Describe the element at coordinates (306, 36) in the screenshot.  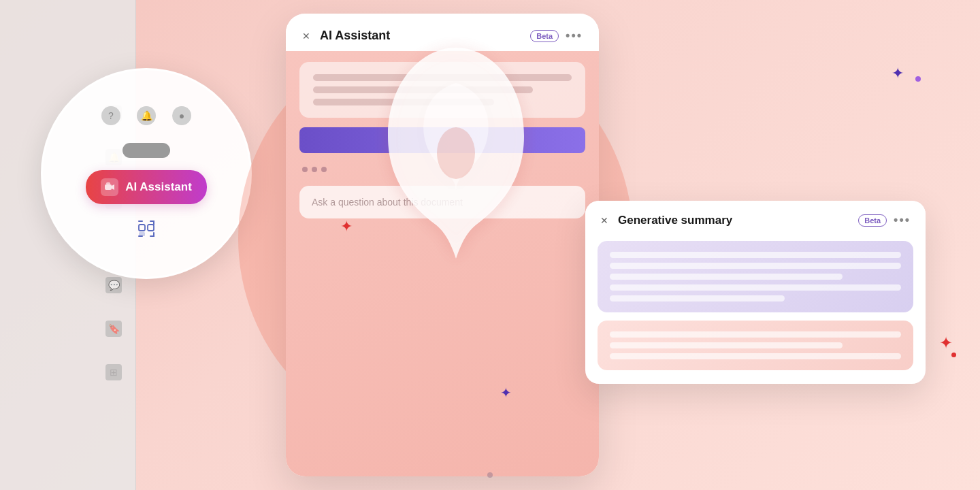
I see `close-icon: ✕` at that location.